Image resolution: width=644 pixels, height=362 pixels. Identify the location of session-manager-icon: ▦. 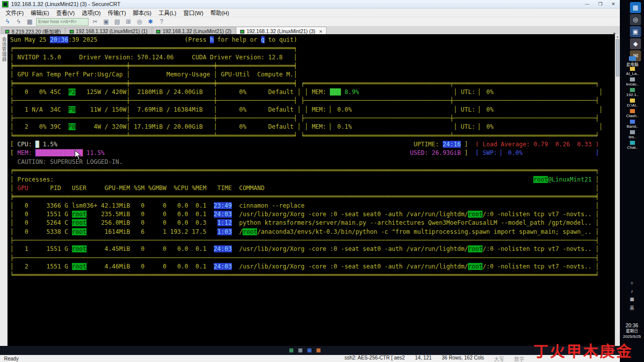
(30, 22).